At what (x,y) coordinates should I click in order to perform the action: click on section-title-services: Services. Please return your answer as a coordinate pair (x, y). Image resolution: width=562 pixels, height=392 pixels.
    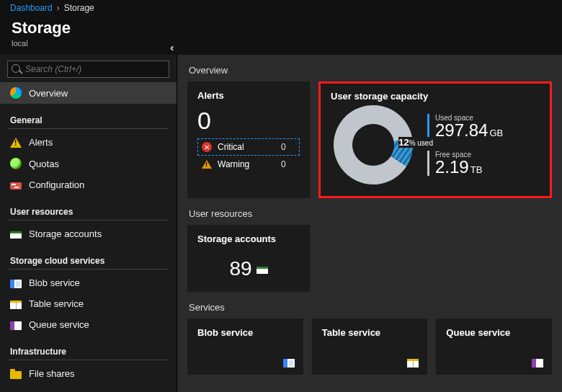
    Looking at the image, I should click on (370, 307).